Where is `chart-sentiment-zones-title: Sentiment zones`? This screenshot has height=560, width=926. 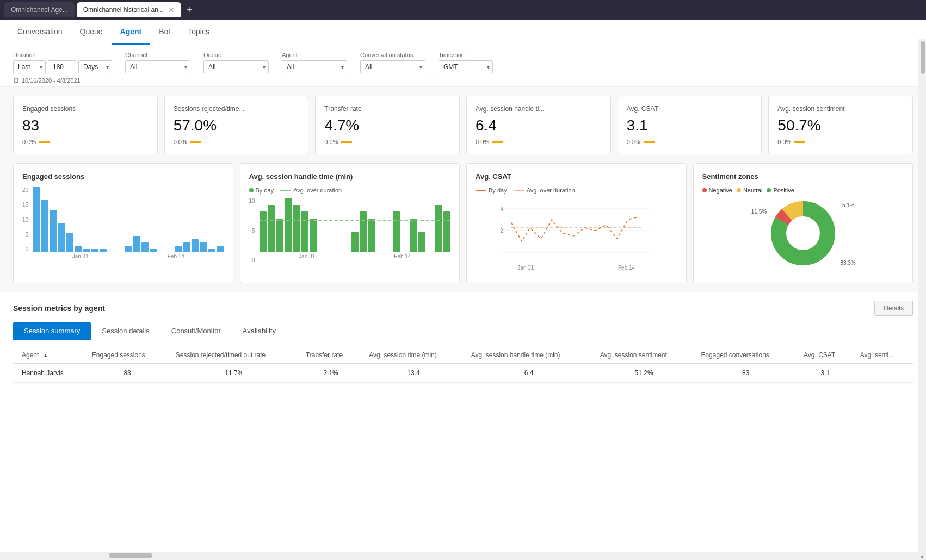 chart-sentiment-zones-title: Sentiment zones is located at coordinates (803, 176).